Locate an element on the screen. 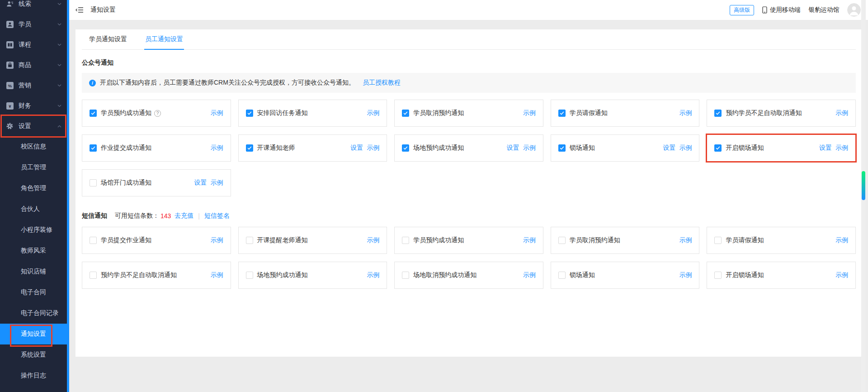 The width and height of the screenshot is (868, 392). sidebar-item-courses: 课程 is located at coordinates (33, 44).